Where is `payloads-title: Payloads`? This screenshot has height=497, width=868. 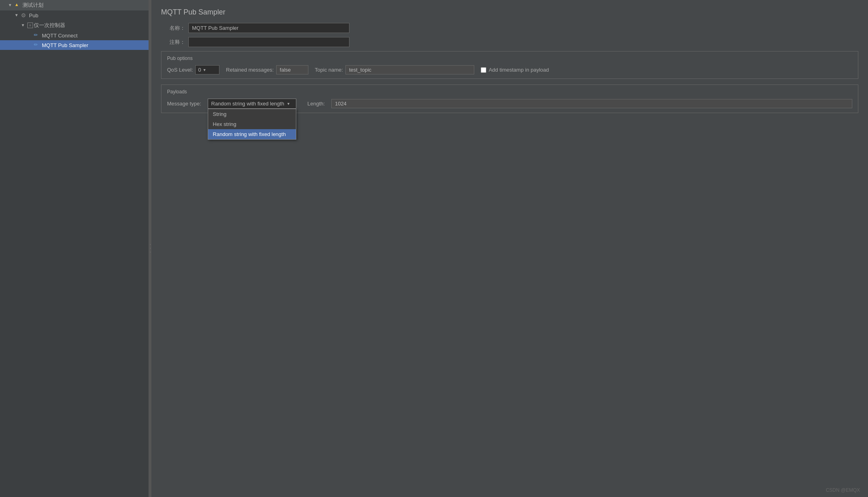 payloads-title: Payloads is located at coordinates (510, 92).